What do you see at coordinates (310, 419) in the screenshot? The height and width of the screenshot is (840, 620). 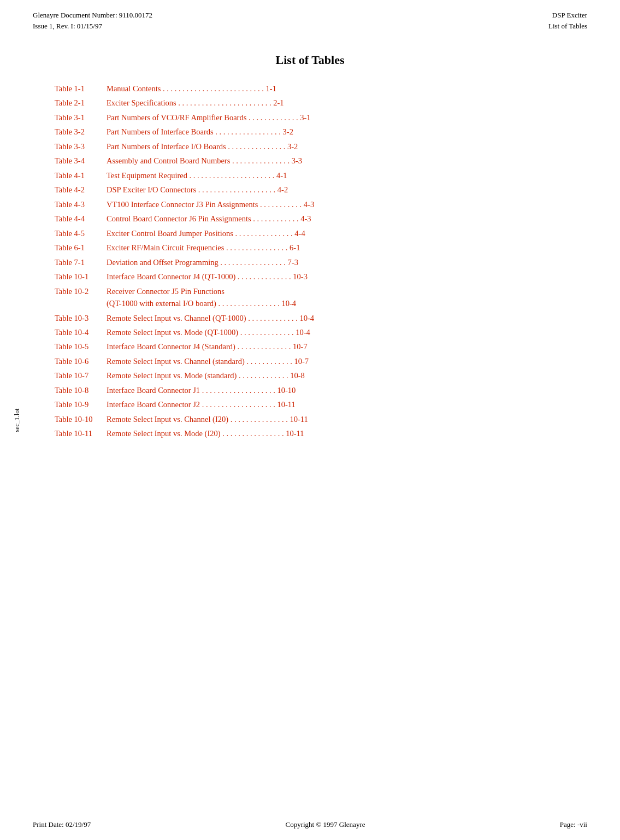 I see `toc-item: Table 10-10Remote Select Input vs. Chann…` at bounding box center [310, 419].